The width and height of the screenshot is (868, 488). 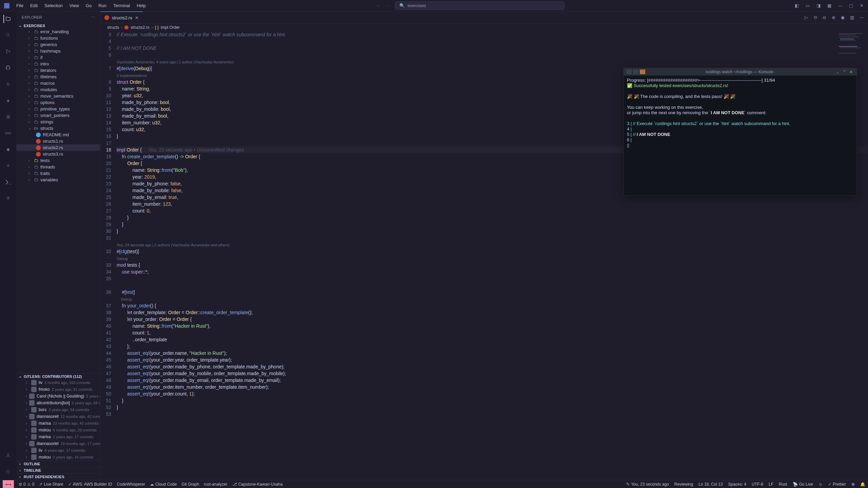 What do you see at coordinates (122, 18) in the screenshot?
I see `tab-structs2: structs2.rs ✕` at bounding box center [122, 18].